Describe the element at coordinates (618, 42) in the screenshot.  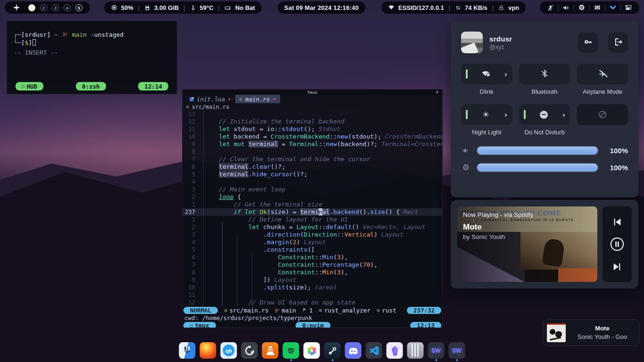
I see `logout-button` at that location.